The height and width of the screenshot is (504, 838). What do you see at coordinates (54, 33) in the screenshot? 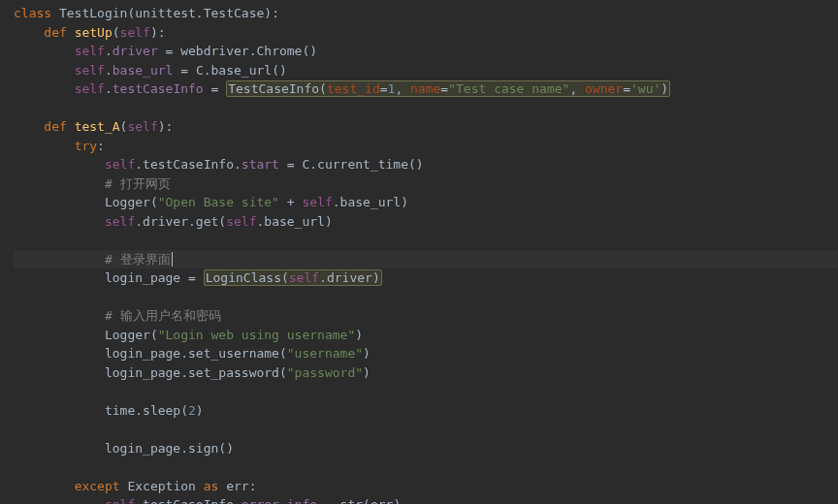
I see `keyword-def: def` at bounding box center [54, 33].